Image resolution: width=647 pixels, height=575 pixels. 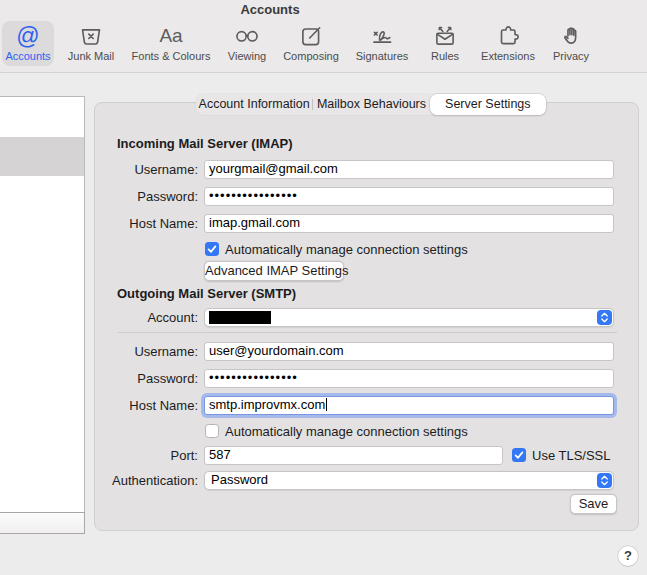 I want to click on toolbar-item-label: Accounts, so click(x=28, y=56).